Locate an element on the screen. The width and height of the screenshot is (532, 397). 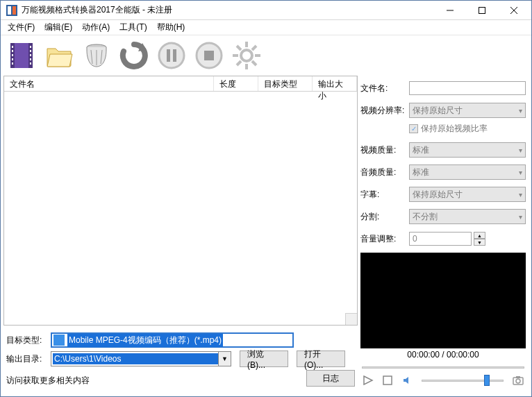
subtitle-select: 保持原始尺寸▾ is located at coordinates (467, 194).